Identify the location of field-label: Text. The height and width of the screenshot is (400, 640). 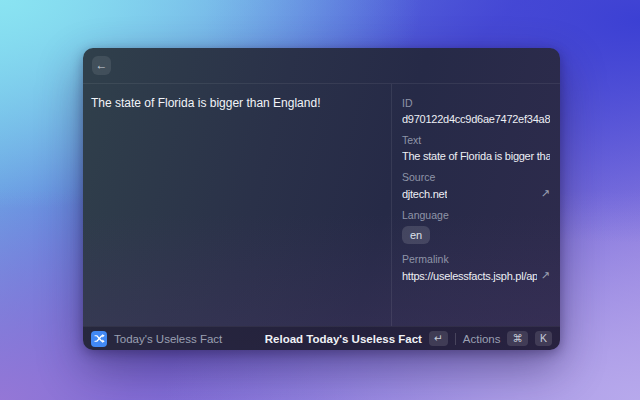
(476, 140).